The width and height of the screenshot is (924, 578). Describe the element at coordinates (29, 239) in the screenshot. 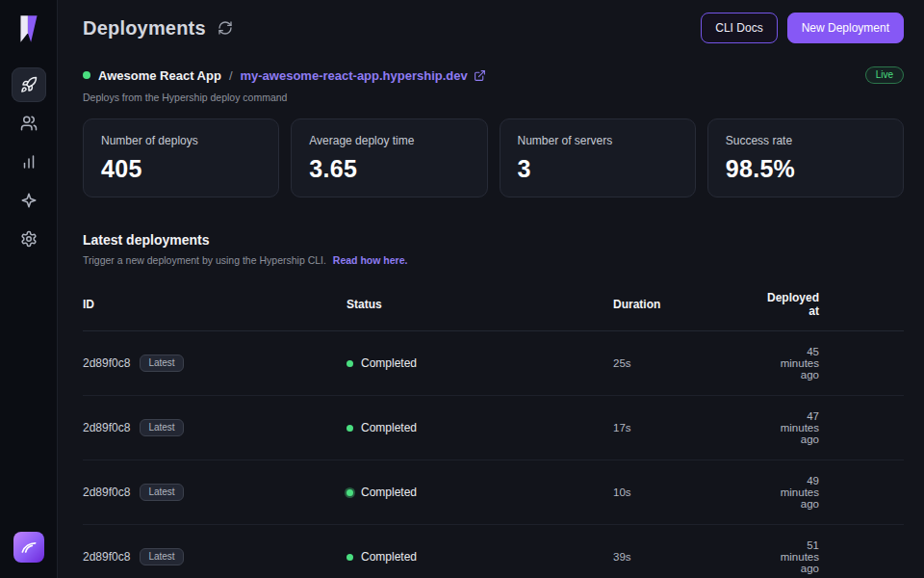

I see `sidebar-item-settings` at that location.